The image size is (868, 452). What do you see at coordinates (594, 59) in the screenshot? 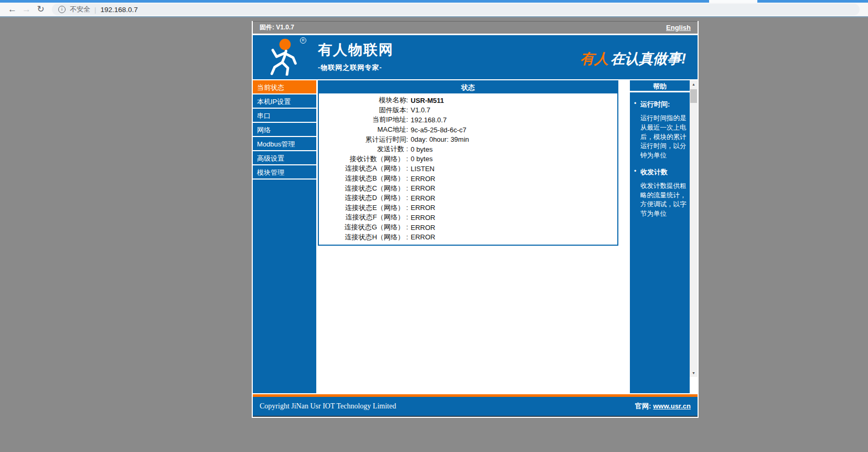
I see `slogan-orange-text: 有人` at bounding box center [594, 59].